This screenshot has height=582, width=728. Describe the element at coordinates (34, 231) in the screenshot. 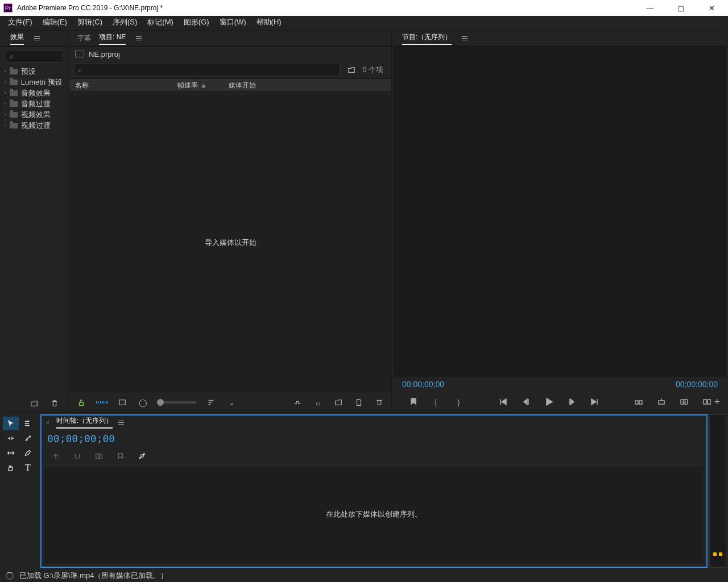

I see `effects-tree: ›预设 ›Lumetri 预设 ›音频效果 ›音频过渡 ›视频效果 ›视频过渡` at that location.